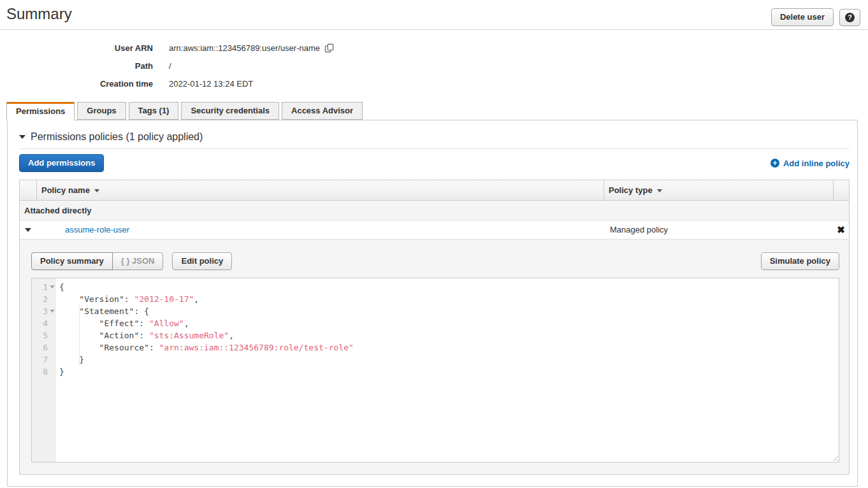  I want to click on editor-gutter: 12345678, so click(44, 370).